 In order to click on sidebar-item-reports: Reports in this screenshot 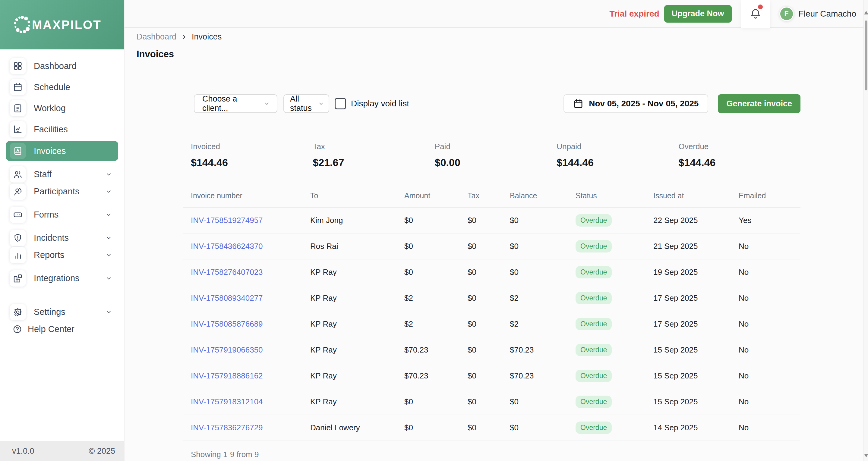, I will do `click(62, 255)`.